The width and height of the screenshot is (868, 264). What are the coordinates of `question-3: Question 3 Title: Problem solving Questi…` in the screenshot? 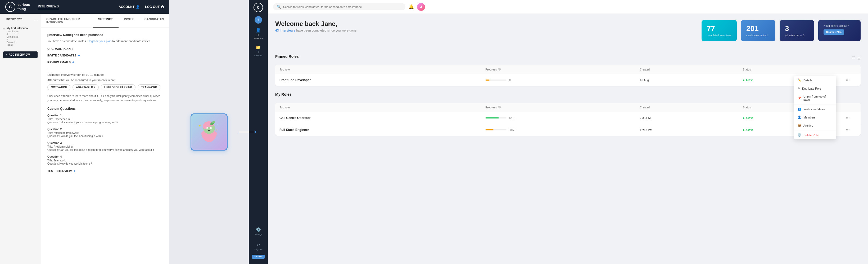 It's located at (105, 146).